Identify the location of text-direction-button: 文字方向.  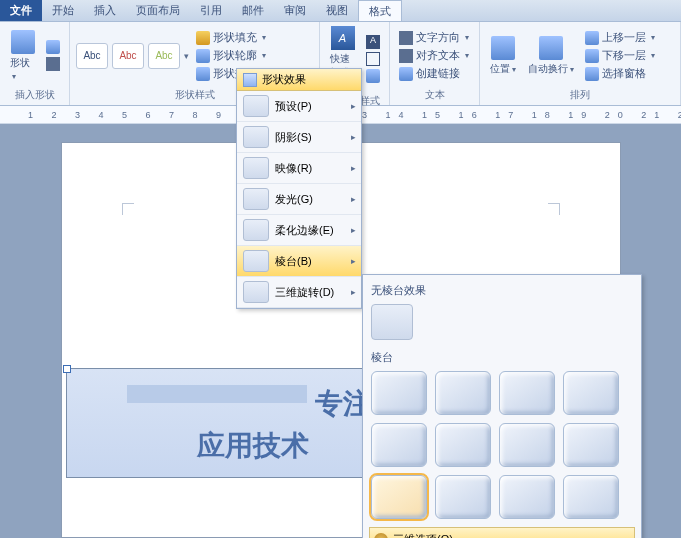
(434, 38).